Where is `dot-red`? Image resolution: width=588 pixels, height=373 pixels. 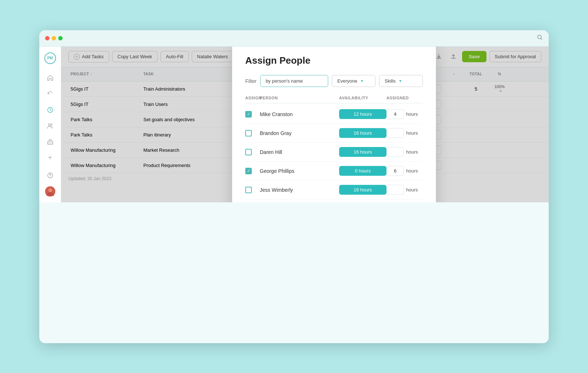
dot-red is located at coordinates (47, 38).